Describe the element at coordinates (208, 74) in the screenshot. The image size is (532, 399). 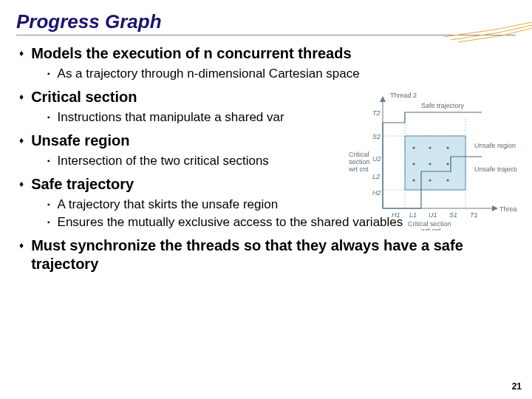
I see `sub-text: As a trajectory through n-dimensional Ca…` at that location.